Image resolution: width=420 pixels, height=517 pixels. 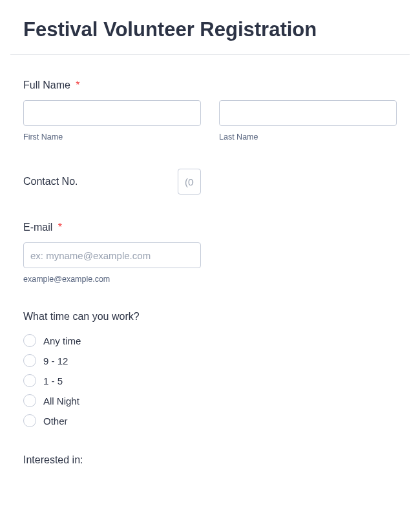 What do you see at coordinates (210, 341) in the screenshot?
I see `radio-option: Any time` at bounding box center [210, 341].